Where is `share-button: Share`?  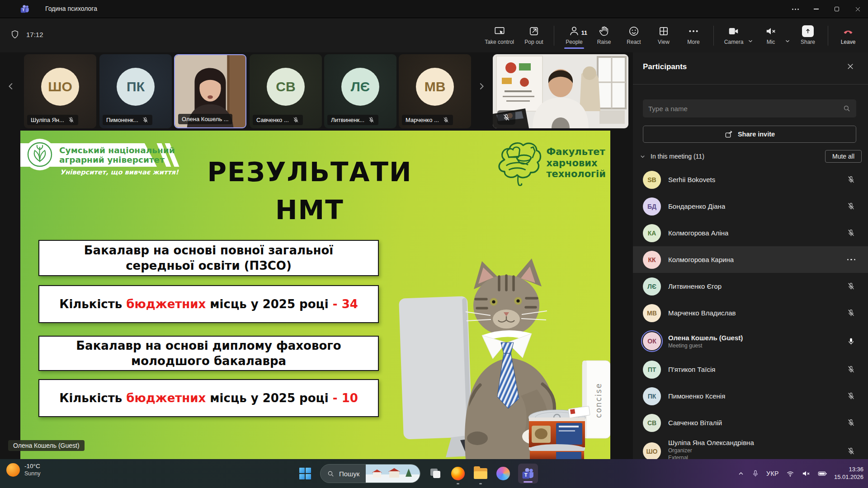 share-button: Share is located at coordinates (808, 36).